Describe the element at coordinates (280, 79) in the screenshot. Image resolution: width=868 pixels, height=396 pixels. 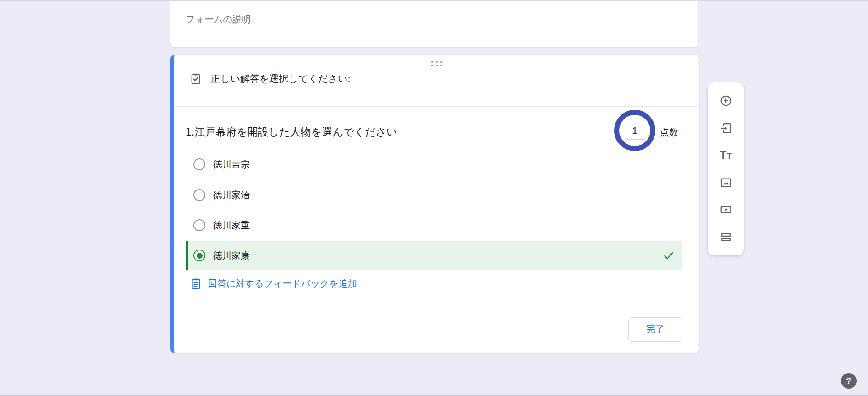
I see `answer-key-title: 正しい解答を選択してください:` at that location.